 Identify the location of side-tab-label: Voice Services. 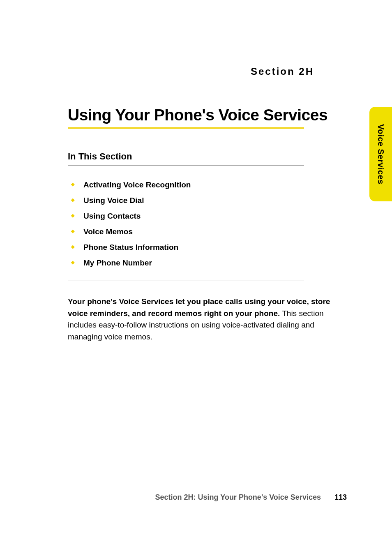
(380, 155).